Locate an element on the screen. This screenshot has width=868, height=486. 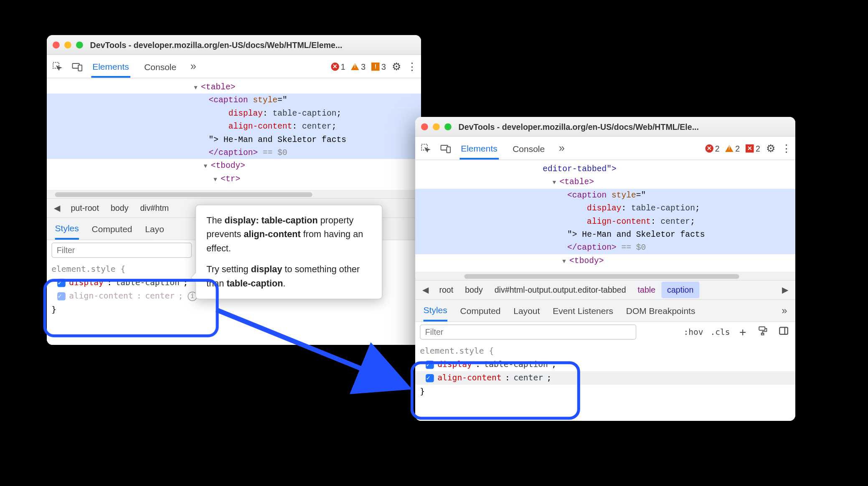
breadcrumb: ◀ root body div#html-output.output.edito… is located at coordinates (605, 290).